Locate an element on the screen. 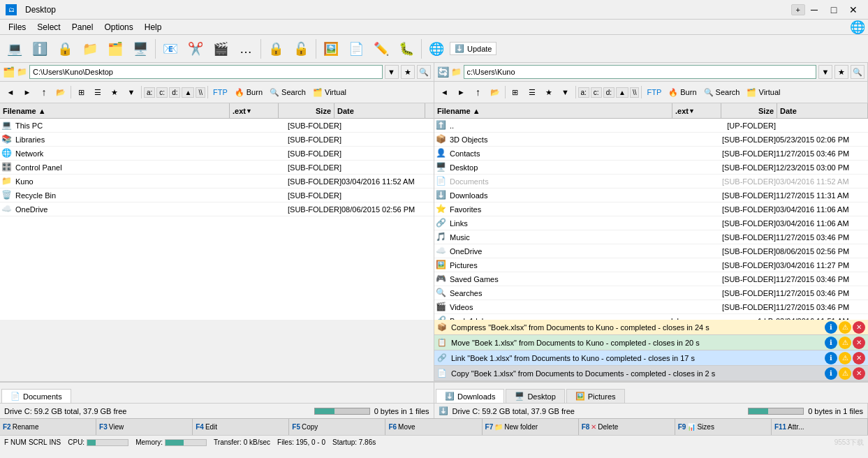 This screenshot has width=868, height=458. tb-lock-btn: 🔒 is located at coordinates (65, 49).